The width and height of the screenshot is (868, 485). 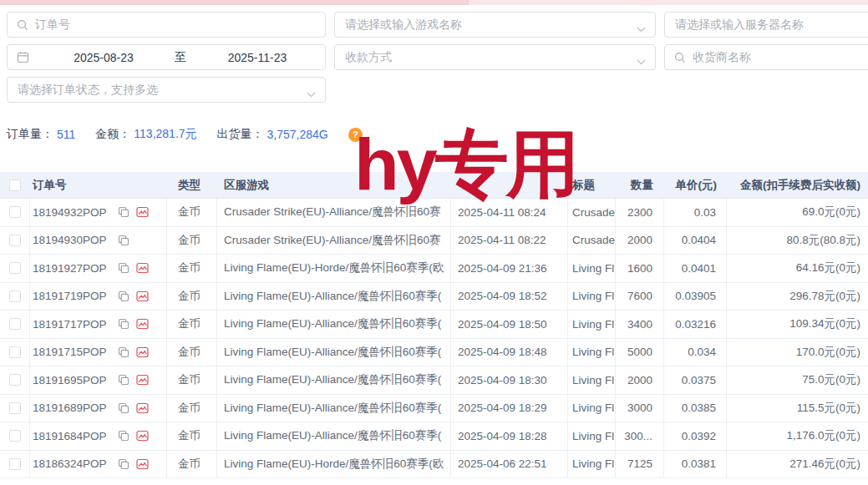 What do you see at coordinates (797, 269) in the screenshot?
I see `amount-cell: 64.16元(0元)` at bounding box center [797, 269].